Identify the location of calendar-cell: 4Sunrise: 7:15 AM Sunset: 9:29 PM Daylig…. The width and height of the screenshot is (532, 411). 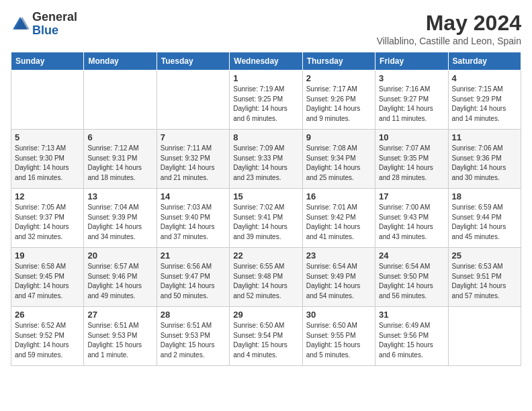
(484, 100).